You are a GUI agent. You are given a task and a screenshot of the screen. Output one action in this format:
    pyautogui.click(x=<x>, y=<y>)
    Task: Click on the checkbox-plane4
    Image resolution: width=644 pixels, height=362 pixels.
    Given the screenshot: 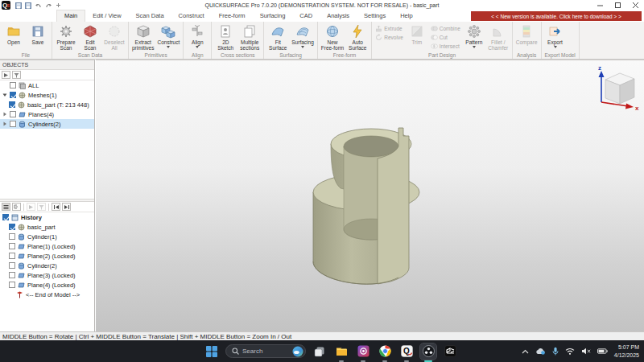 What is the action you would take?
    pyautogui.click(x=12, y=285)
    